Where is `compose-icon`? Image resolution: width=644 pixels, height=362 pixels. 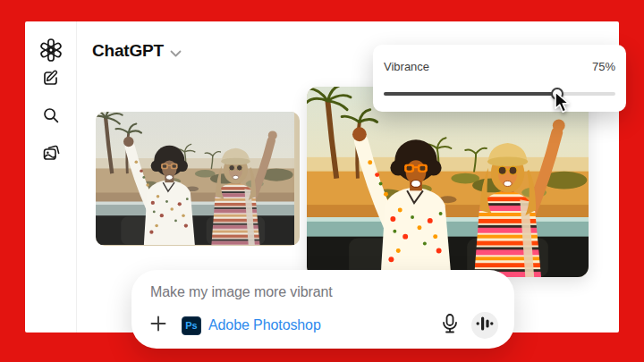 compose-icon is located at coordinates (51, 78).